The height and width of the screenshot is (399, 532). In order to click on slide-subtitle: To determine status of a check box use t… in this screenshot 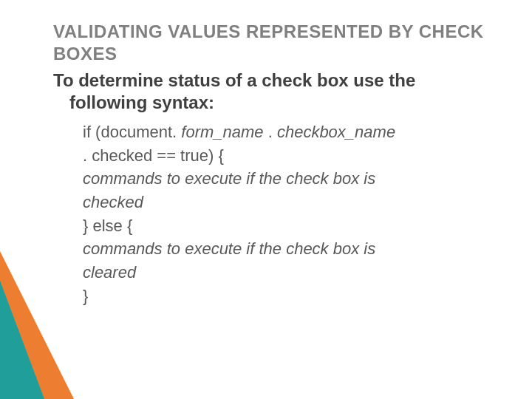, I will do `click(275, 92)`.